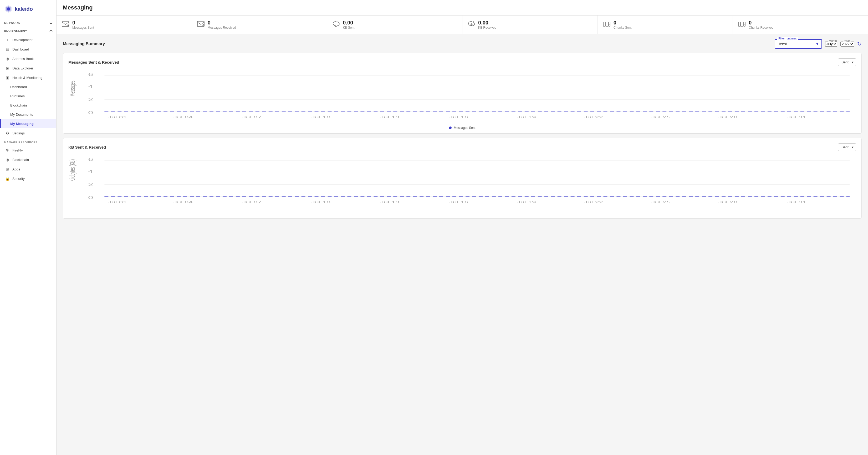  Describe the element at coordinates (321, 202) in the screenshot. I see `svg-text: Jul 10` at that location.